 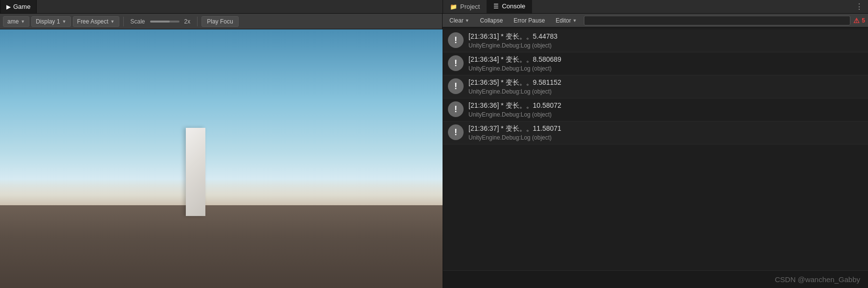 What do you see at coordinates (515, 129) in the screenshot?
I see `log-main-text: [21:36:37] * 变长。。11.58071` at bounding box center [515, 129].